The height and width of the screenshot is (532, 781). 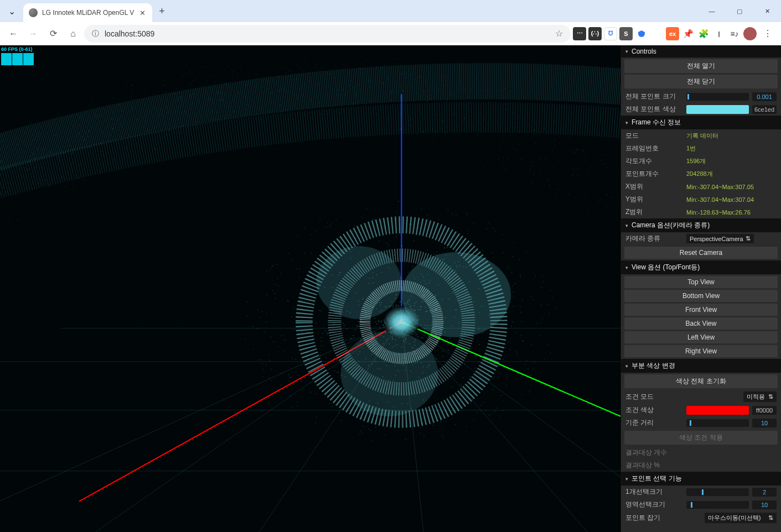 I want to click on back-view-button: Back View, so click(x=701, y=324).